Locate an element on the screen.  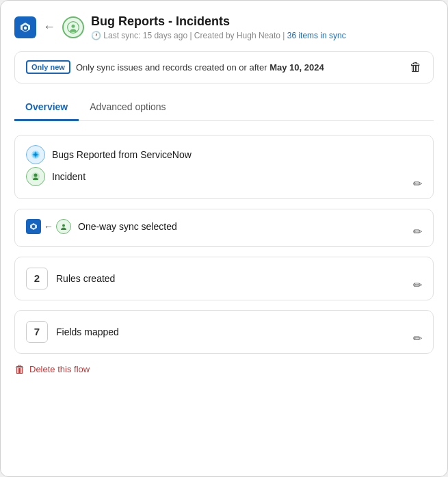
fields-edit-icon: ✏ is located at coordinates (417, 338).